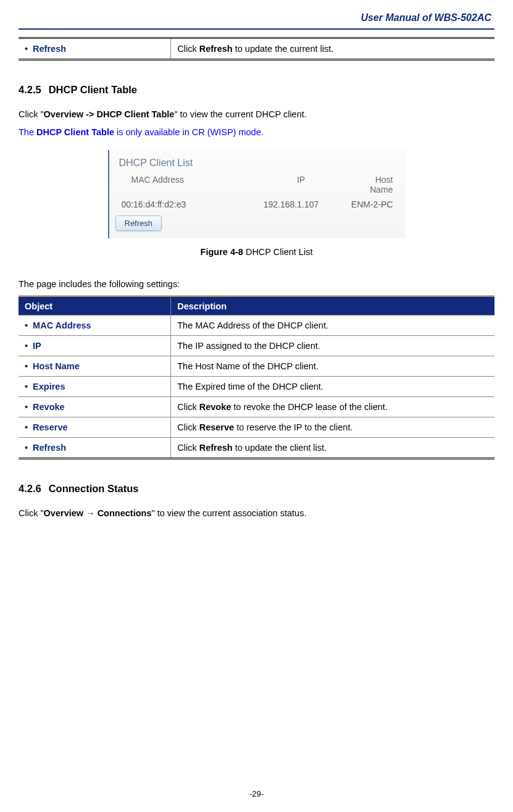 This screenshot has width=513, height=812. Describe the element at coordinates (257, 252) in the screenshot. I see `figure-caption: Figure 4-8 DHCP Client List` at that location.